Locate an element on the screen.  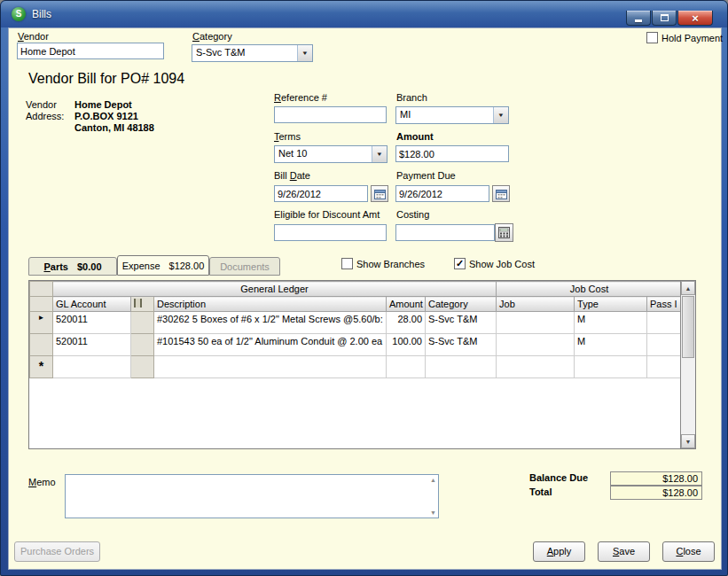
address-line-2: Canton, MI 48188 is located at coordinates (114, 128).